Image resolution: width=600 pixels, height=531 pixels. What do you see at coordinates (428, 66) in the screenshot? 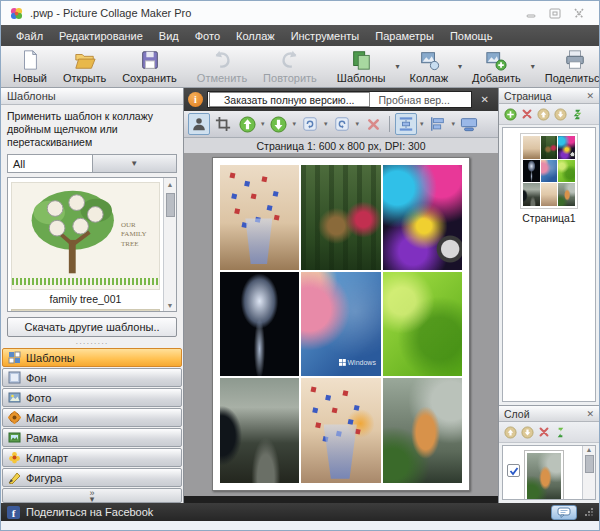
I see `collage-button: Коллаж` at bounding box center [428, 66].